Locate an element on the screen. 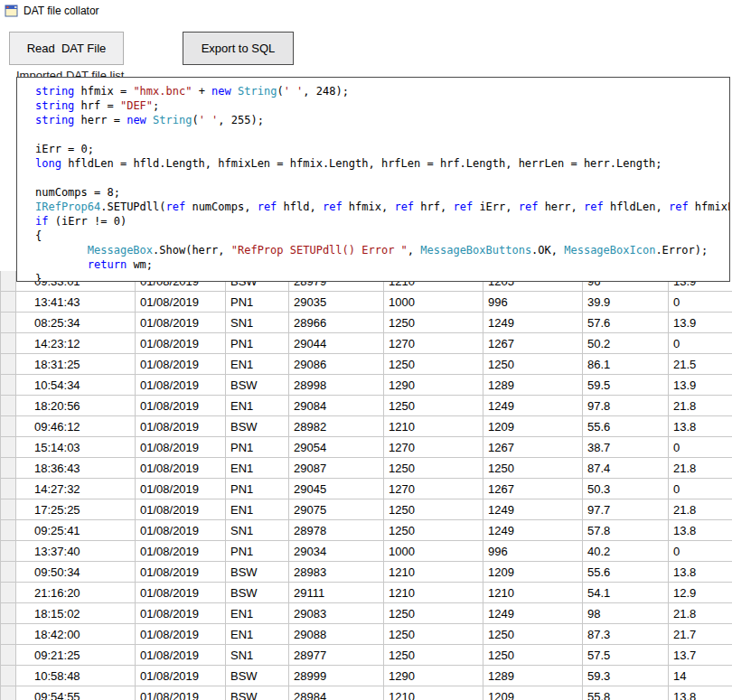 The height and width of the screenshot is (700, 732). table-row: 21:16:2001/08/2019BSW291111210121054.112… is located at coordinates (366, 593).